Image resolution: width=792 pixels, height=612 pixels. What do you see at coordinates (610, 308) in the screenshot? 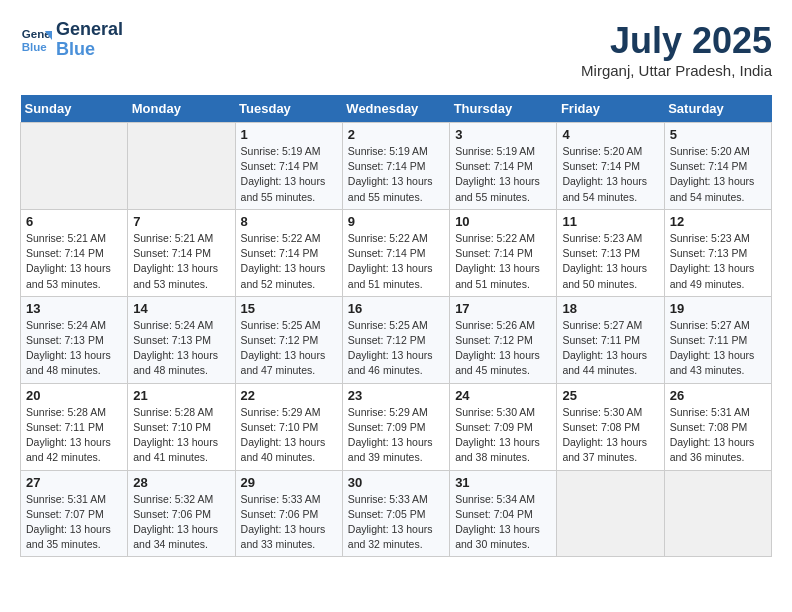
I see `day-number: 18` at bounding box center [610, 308].